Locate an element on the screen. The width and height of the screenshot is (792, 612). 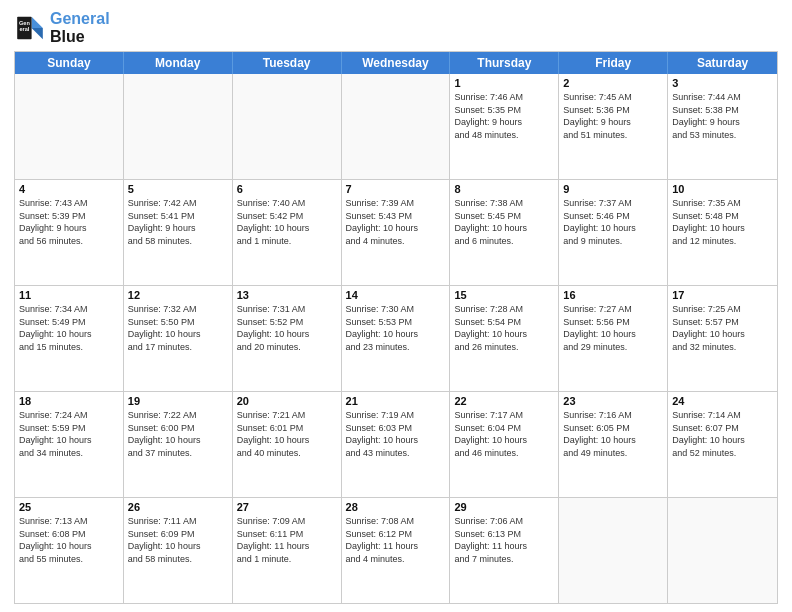
sunrise-text: Sunrise: 7:28 AM is located at coordinates (488, 309).